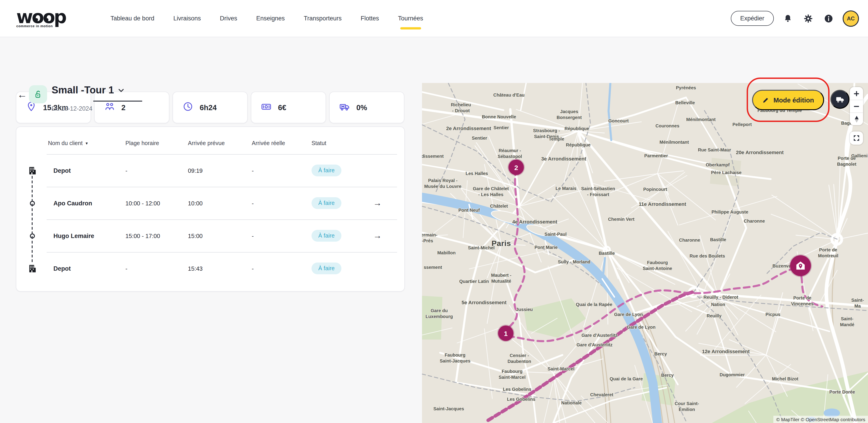 The width and height of the screenshot is (868, 423). I want to click on cell-window: 10:00 - 12:00, so click(157, 203).